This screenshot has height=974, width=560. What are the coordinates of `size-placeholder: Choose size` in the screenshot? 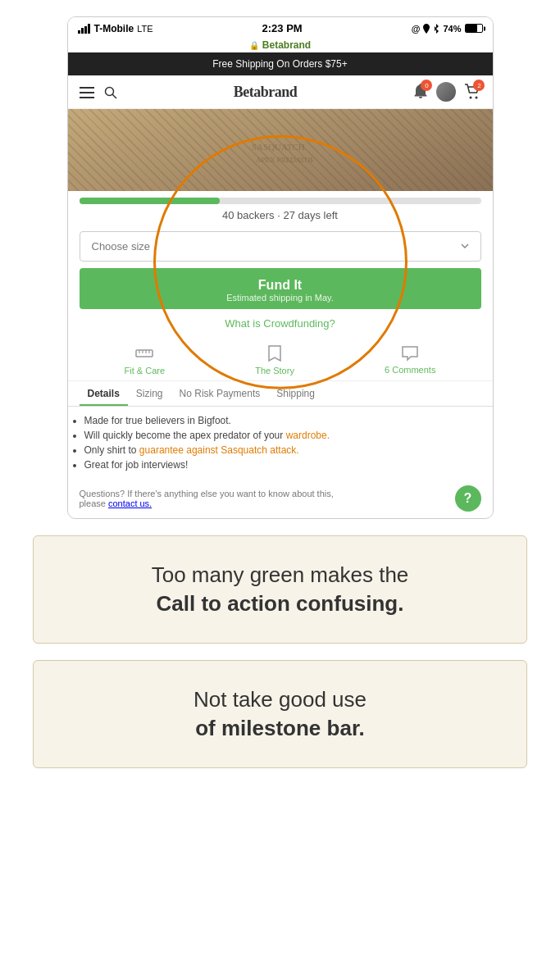 It's located at (121, 246).